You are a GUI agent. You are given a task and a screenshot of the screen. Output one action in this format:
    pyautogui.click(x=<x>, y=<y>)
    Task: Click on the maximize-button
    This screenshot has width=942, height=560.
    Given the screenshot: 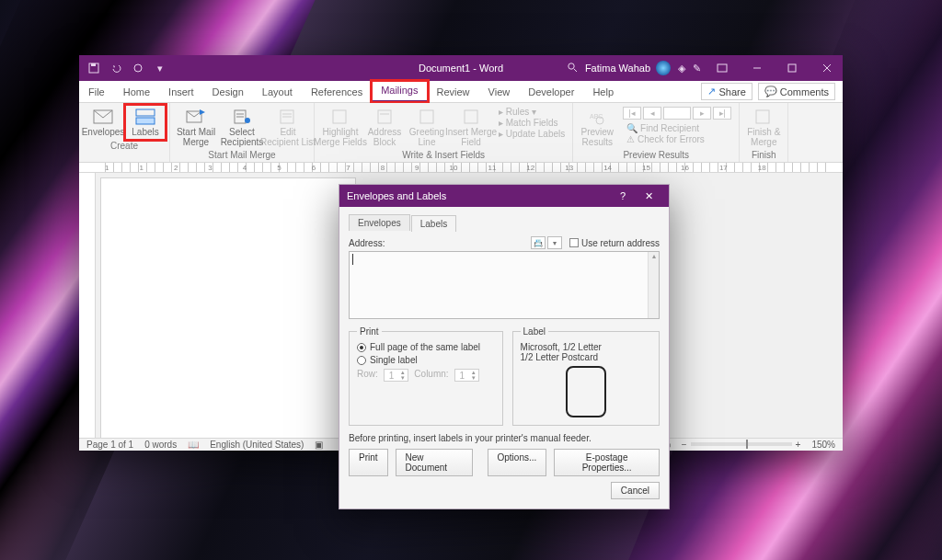 What is the action you would take?
    pyautogui.click(x=792, y=68)
    